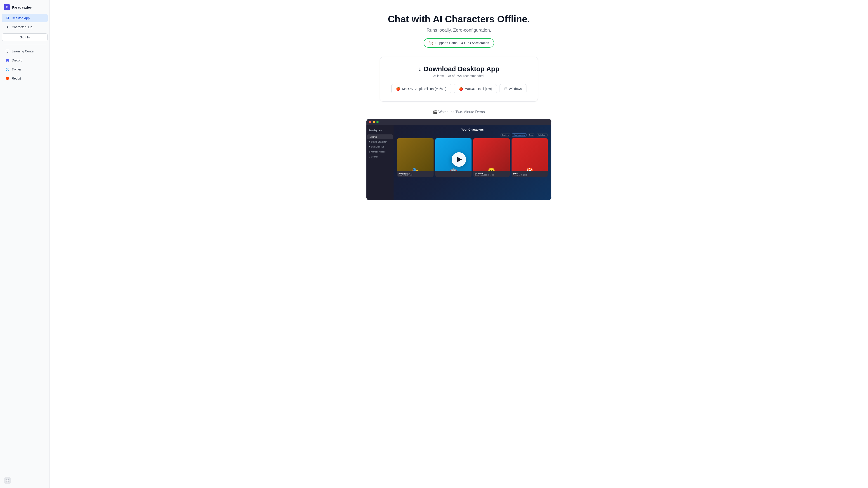  I want to click on char-name: Mario, so click(530, 173).